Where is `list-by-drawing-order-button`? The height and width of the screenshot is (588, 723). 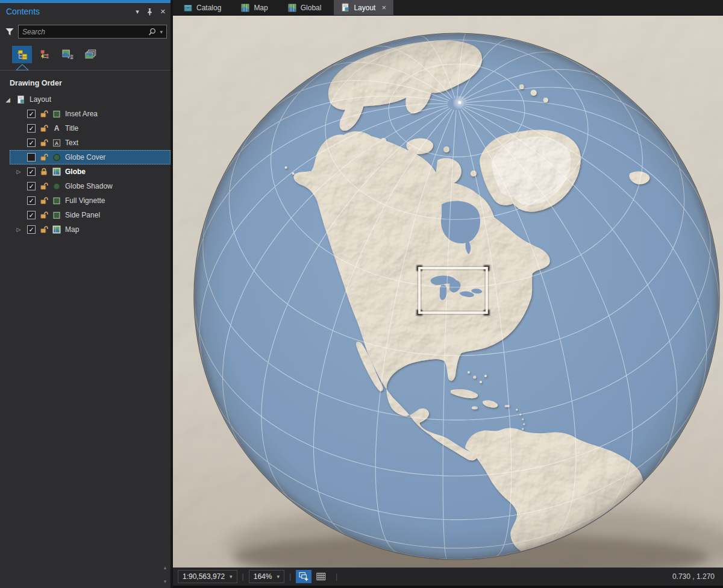 list-by-drawing-order-button is located at coordinates (22, 54).